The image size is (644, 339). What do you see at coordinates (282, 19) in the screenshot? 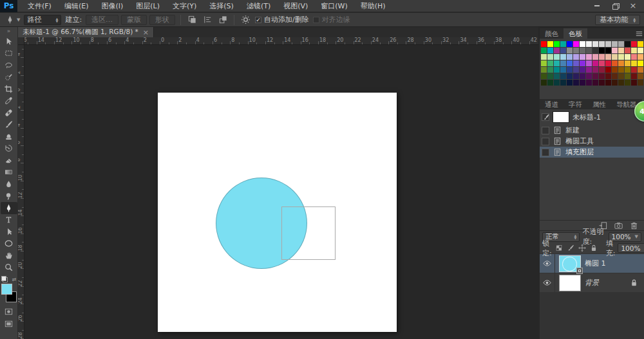
I see `auto-add-delete-checkbox: ✓ 自动添加/删除` at bounding box center [282, 19].